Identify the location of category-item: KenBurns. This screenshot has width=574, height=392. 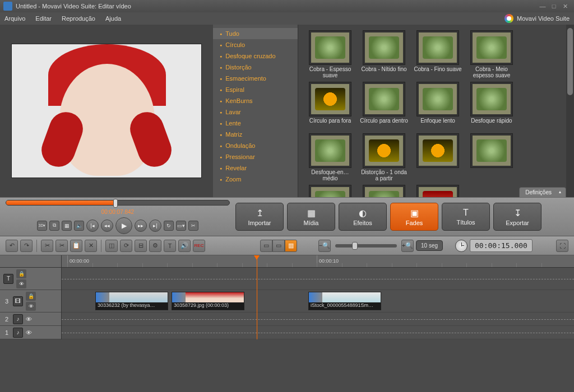
(256, 101).